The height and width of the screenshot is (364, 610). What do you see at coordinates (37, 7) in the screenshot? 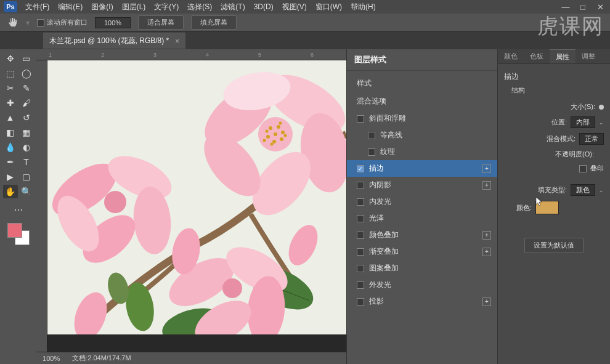
I see `menu-file: 文件(F)` at bounding box center [37, 7].